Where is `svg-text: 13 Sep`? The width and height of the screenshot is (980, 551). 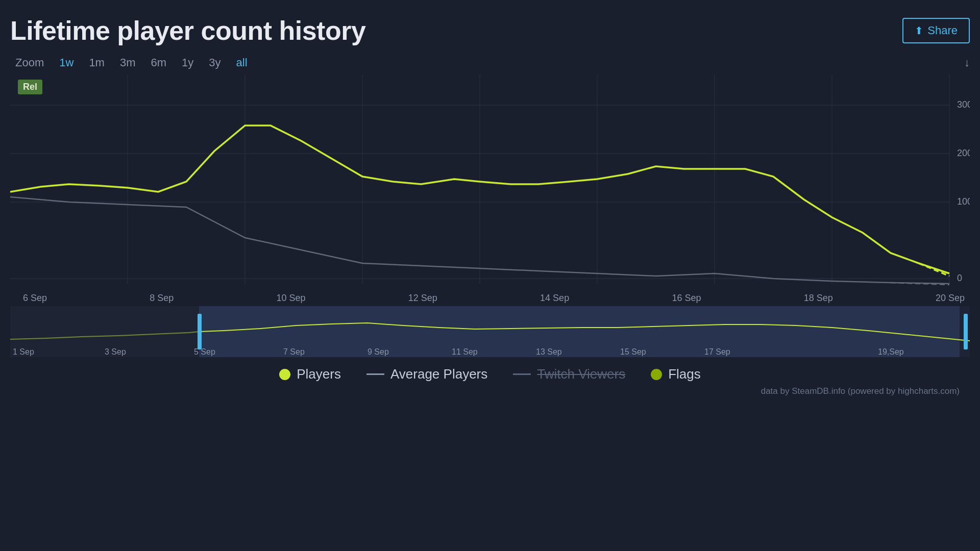
svg-text: 13 Sep is located at coordinates (549, 352).